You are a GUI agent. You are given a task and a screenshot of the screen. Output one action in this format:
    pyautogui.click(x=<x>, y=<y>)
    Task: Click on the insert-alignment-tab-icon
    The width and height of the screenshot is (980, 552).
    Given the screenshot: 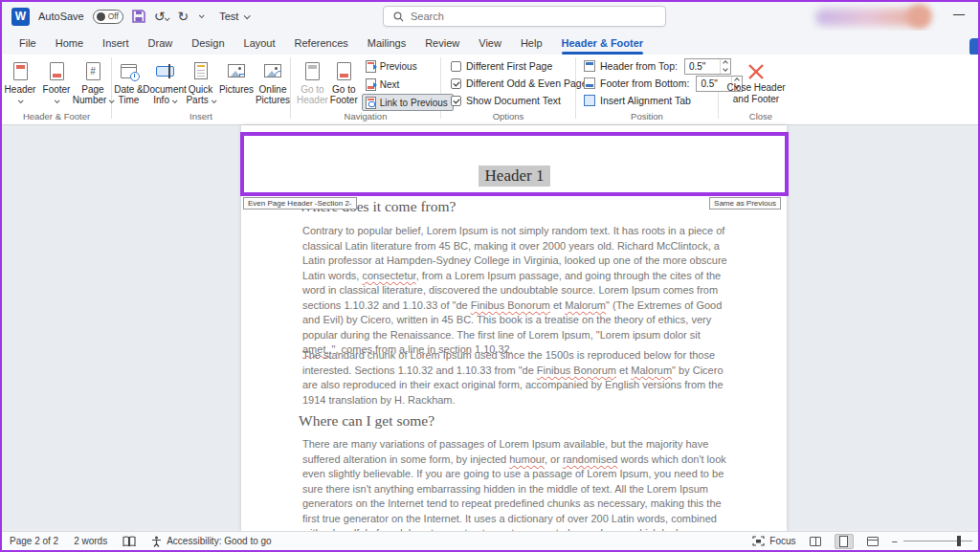 What is the action you would take?
    pyautogui.click(x=590, y=100)
    